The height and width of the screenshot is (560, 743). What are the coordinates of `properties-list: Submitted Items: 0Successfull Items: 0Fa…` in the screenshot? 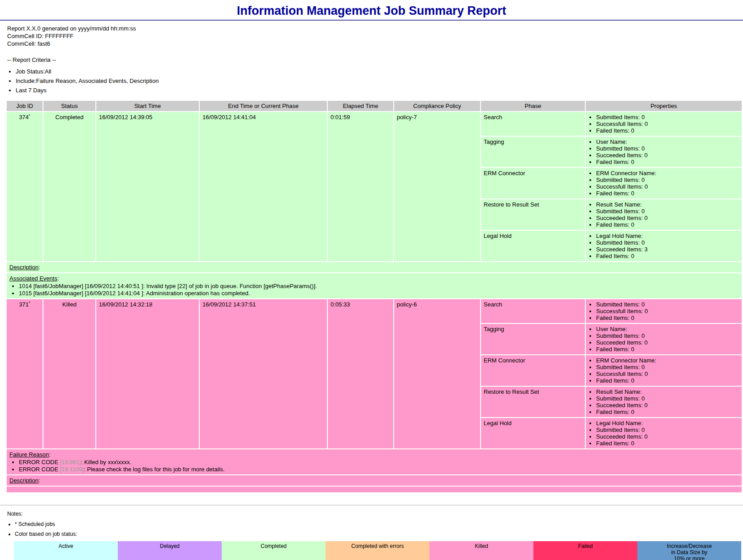 It's located at (667, 124).